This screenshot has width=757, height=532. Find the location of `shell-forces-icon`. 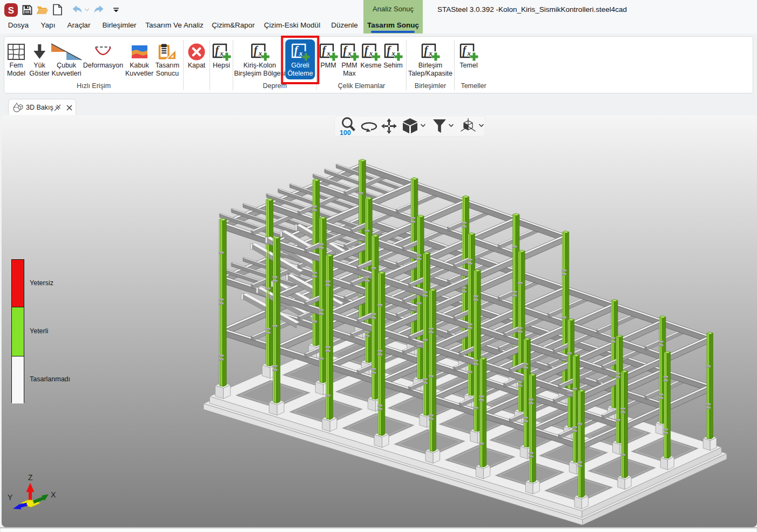

shell-forces-icon is located at coordinates (139, 52).